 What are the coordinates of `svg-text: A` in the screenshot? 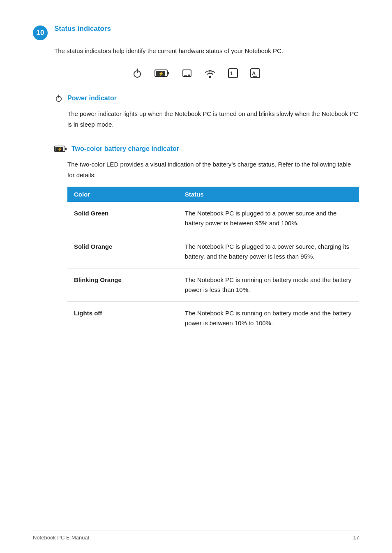 It's located at (254, 73).